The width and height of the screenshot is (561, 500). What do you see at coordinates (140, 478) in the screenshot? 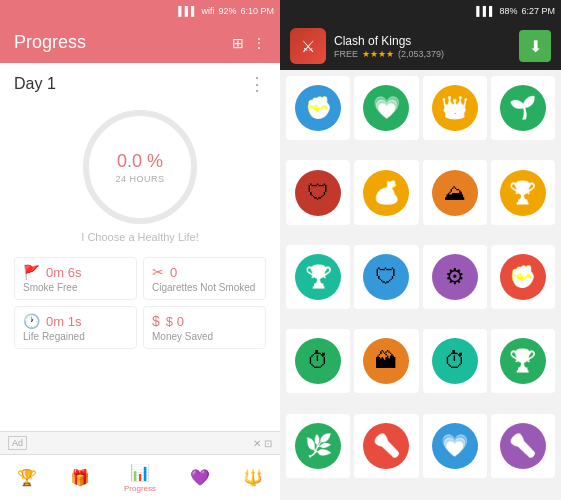
I see `nav-item-2: 📊 Progress` at bounding box center [140, 478].